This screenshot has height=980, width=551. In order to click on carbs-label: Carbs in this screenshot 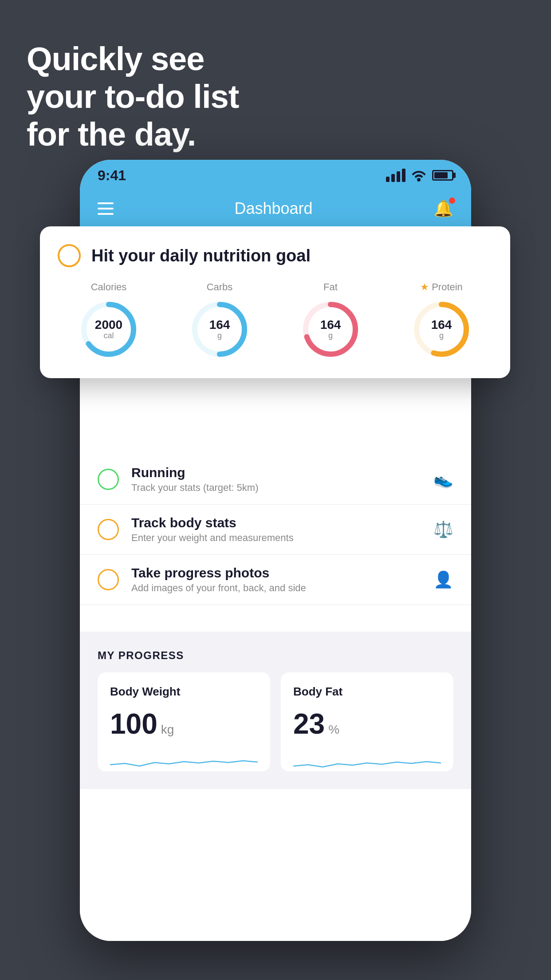, I will do `click(220, 287)`.